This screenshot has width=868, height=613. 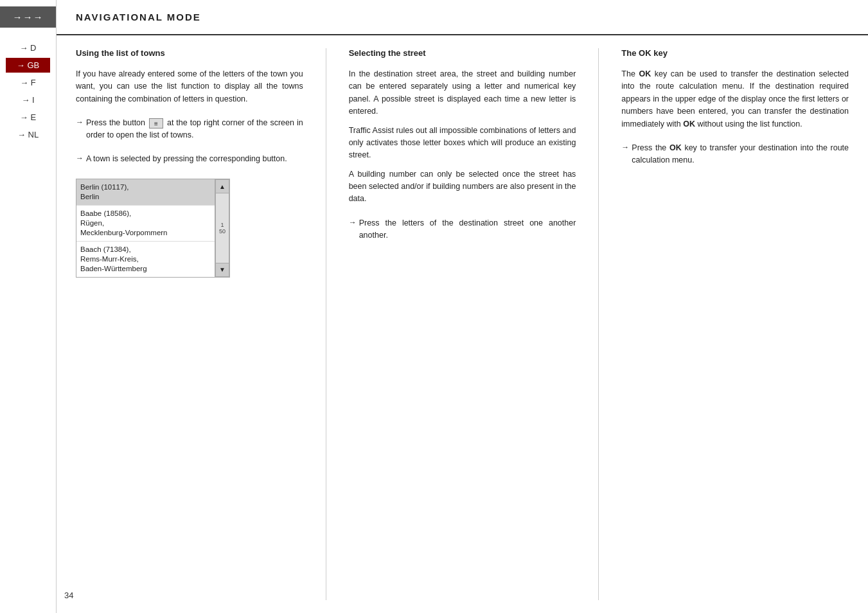 What do you see at coordinates (28, 48) in the screenshot?
I see `nav-item-d: → D` at bounding box center [28, 48].